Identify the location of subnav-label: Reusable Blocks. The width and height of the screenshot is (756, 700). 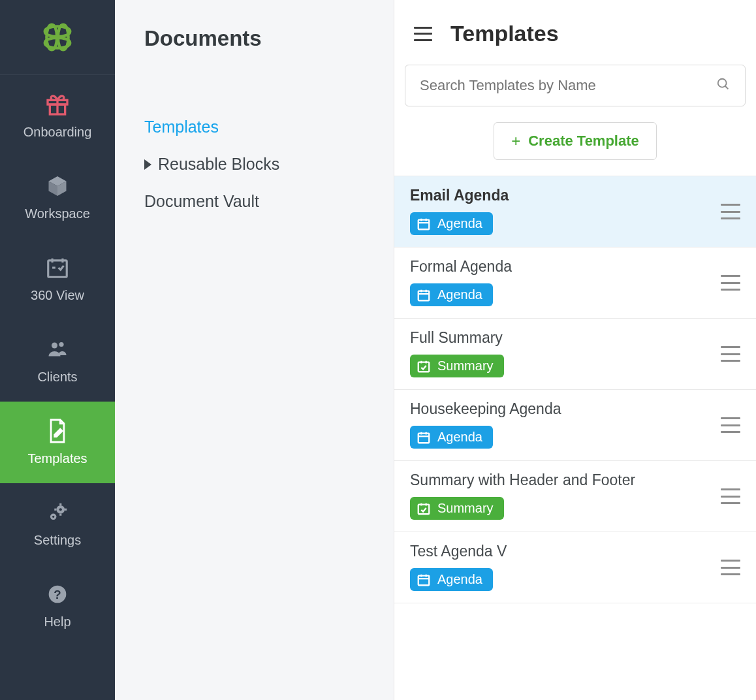
(219, 165).